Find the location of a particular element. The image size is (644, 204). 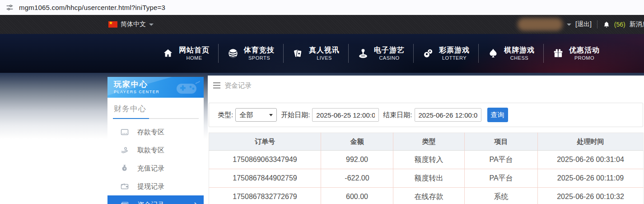

breadcrumb: 资金记录 is located at coordinates (426, 85).